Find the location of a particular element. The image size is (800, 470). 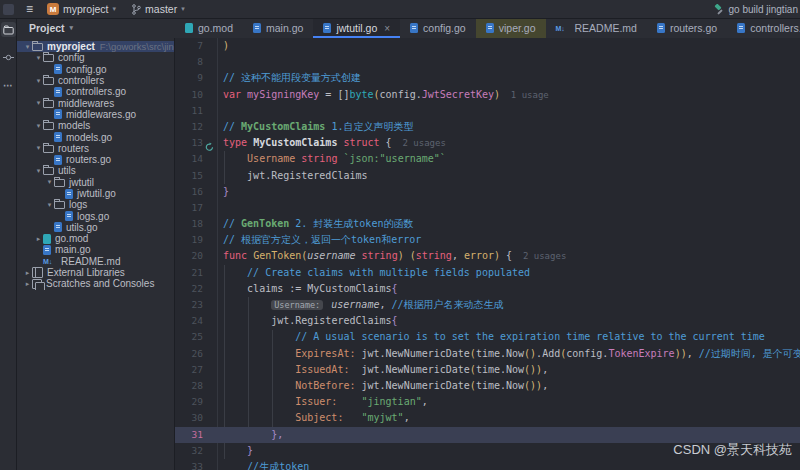

tab-readme.md: M↓README.md is located at coordinates (596, 28).